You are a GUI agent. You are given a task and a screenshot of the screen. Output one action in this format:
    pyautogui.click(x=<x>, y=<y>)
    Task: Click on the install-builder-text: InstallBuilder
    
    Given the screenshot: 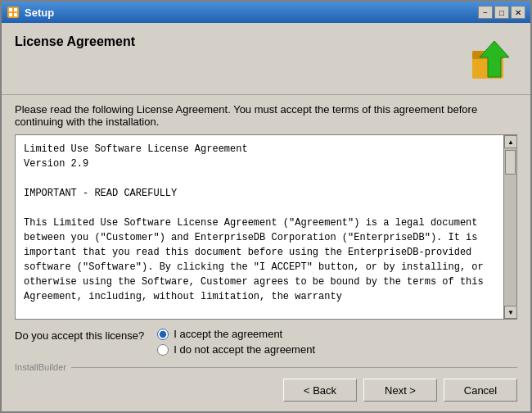 What is the action you would take?
    pyautogui.click(x=41, y=367)
    